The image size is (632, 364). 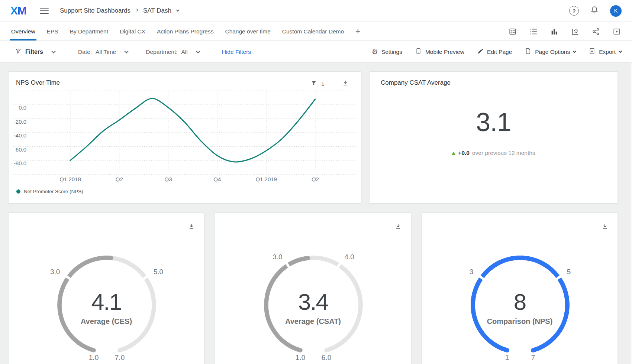 I want to click on page-tab-bar: Overview EPS By Department Digital CX Ac…, so click(x=316, y=32).